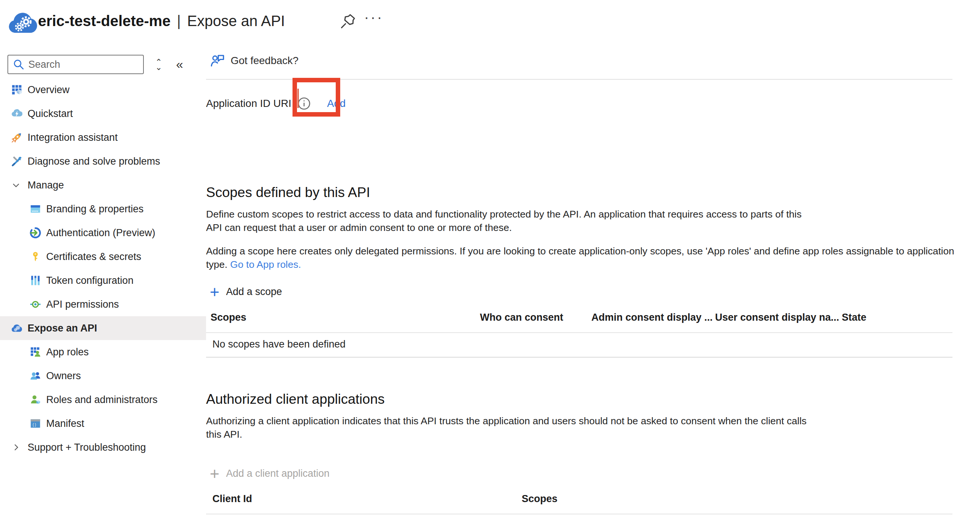 The width and height of the screenshot is (980, 517). Describe the element at coordinates (218, 61) in the screenshot. I see `feedback-icon` at that location.